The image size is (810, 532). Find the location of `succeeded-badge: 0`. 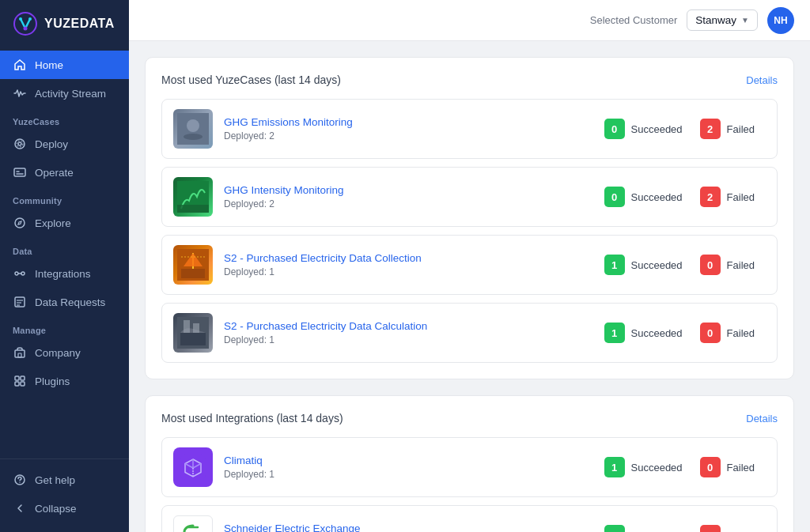

succeeded-badge: 0 is located at coordinates (615, 197).